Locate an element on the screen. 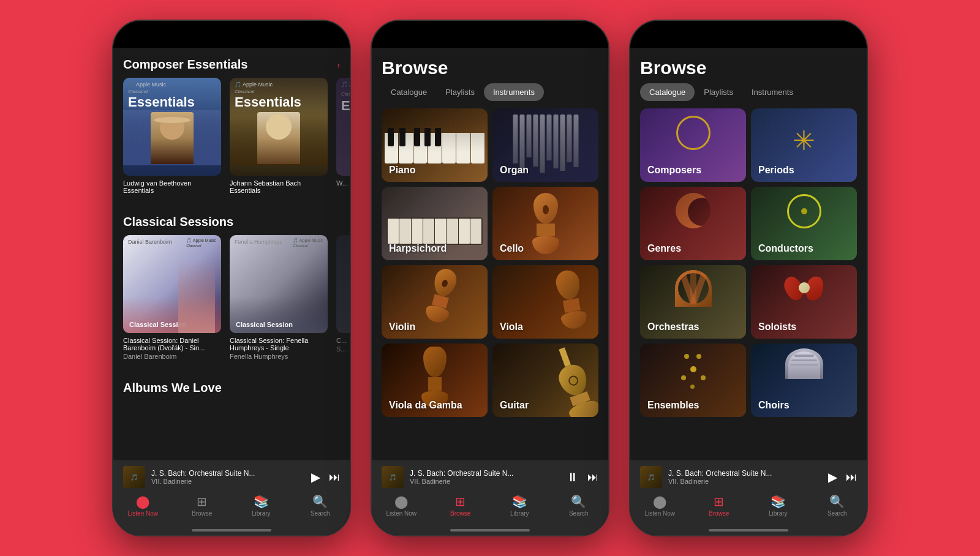 This screenshot has height=556, width=980. category-composers: Composers is located at coordinates (693, 145).